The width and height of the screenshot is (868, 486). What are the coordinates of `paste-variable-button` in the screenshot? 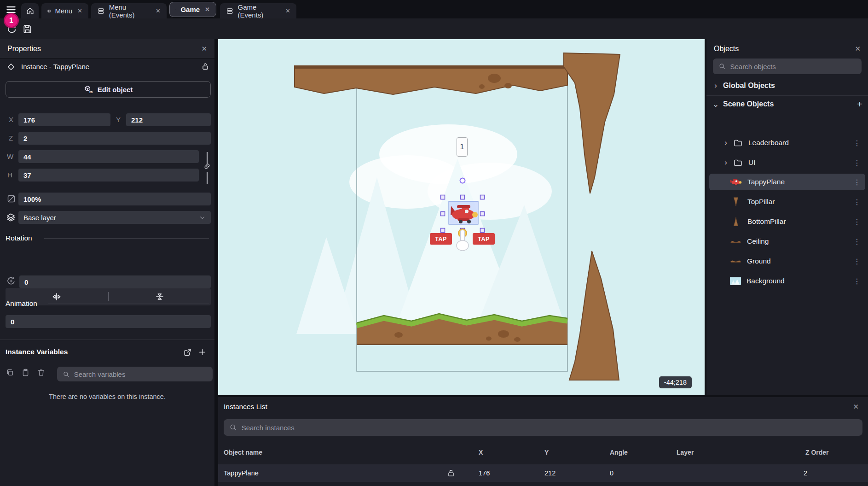 It's located at (26, 372).